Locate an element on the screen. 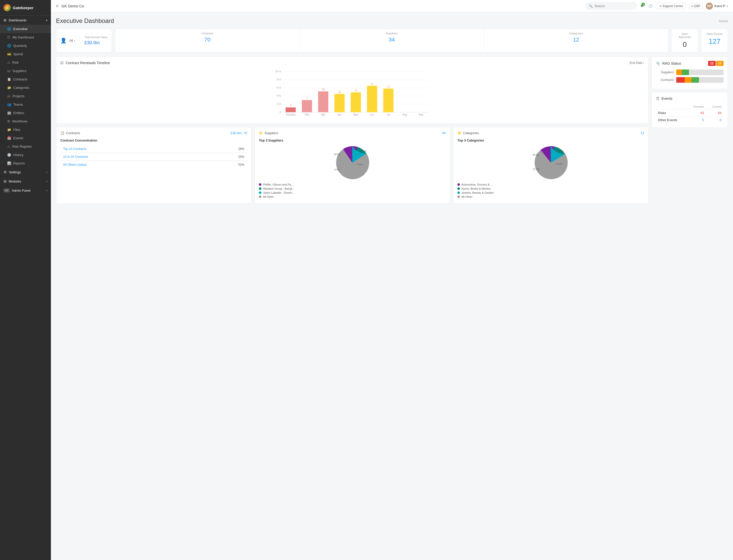  end-date-button: End Date › is located at coordinates (637, 63).